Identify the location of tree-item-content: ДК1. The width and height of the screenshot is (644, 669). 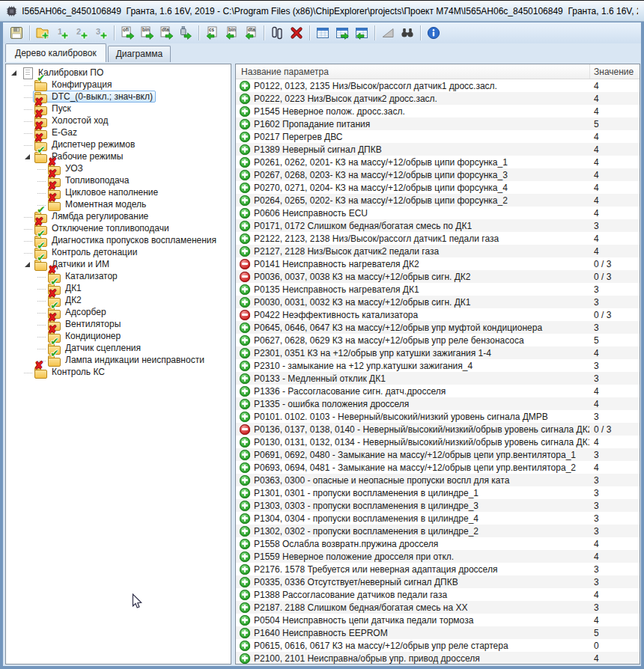
(66, 288).